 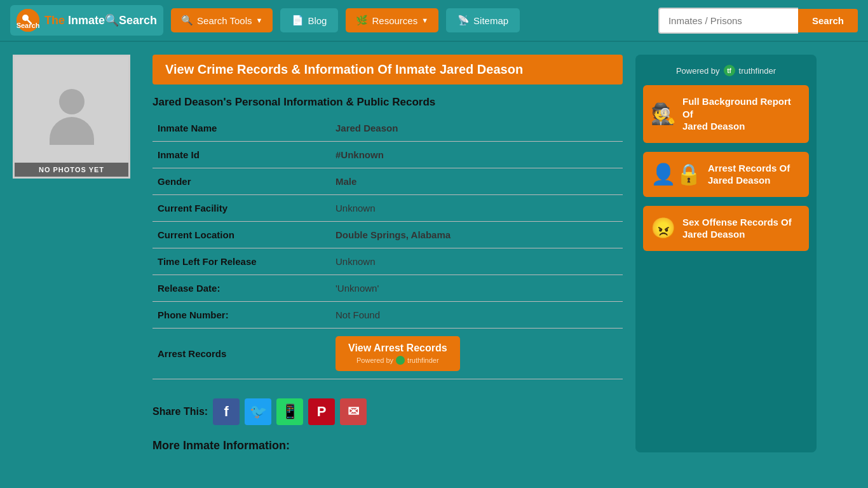 I want to click on page-title-banner: View Crime Records & Information Of Inma…, so click(x=388, y=70).